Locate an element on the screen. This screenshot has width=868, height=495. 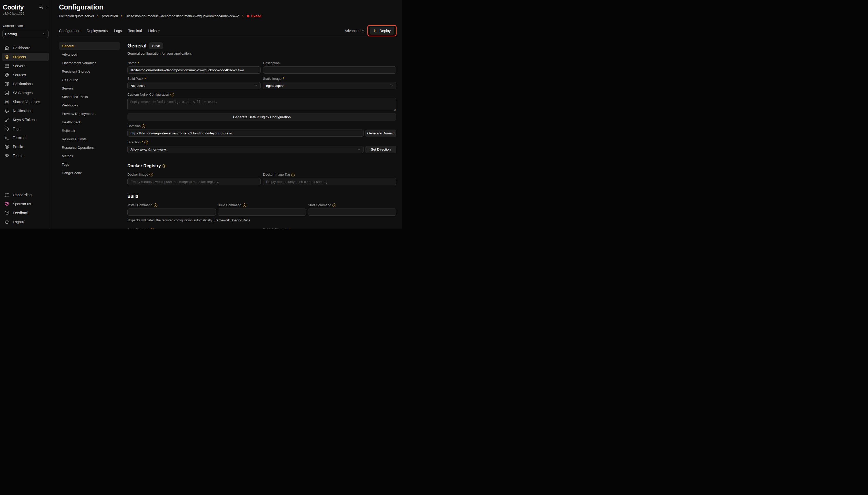
deploy-button: Deploy is located at coordinates (382, 31).